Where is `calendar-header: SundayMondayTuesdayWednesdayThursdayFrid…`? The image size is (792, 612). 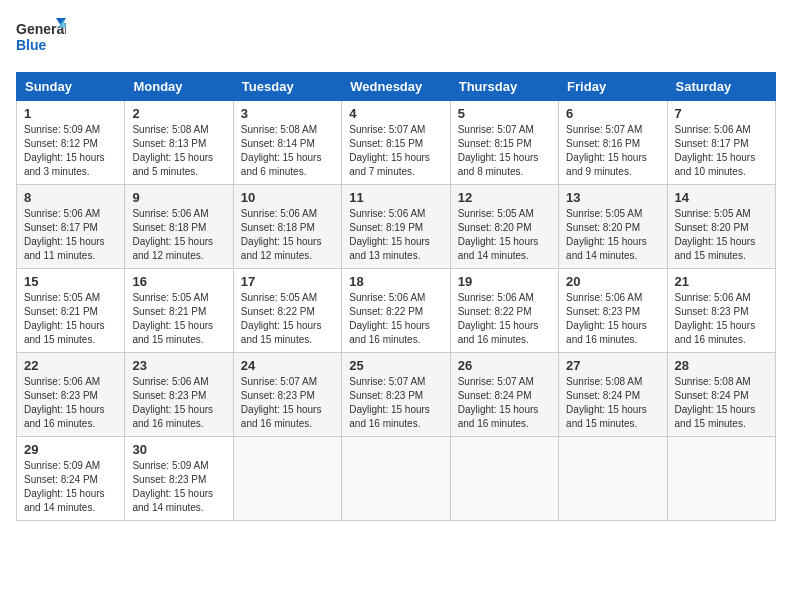 calendar-header: SundayMondayTuesdayWednesdayThursdayFrid… is located at coordinates (396, 87).